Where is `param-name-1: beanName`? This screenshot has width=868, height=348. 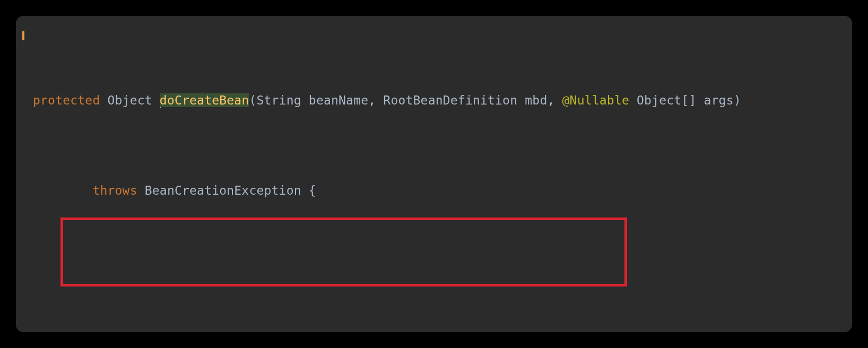 param-name-1: beanName is located at coordinates (338, 100).